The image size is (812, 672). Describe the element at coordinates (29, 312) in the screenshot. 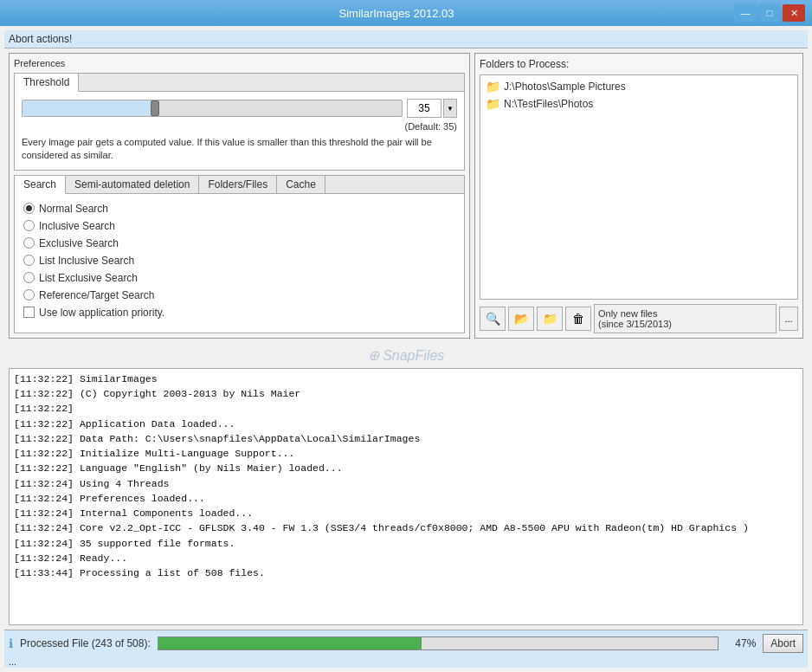

I see `checkbox-low-priority-box` at that location.